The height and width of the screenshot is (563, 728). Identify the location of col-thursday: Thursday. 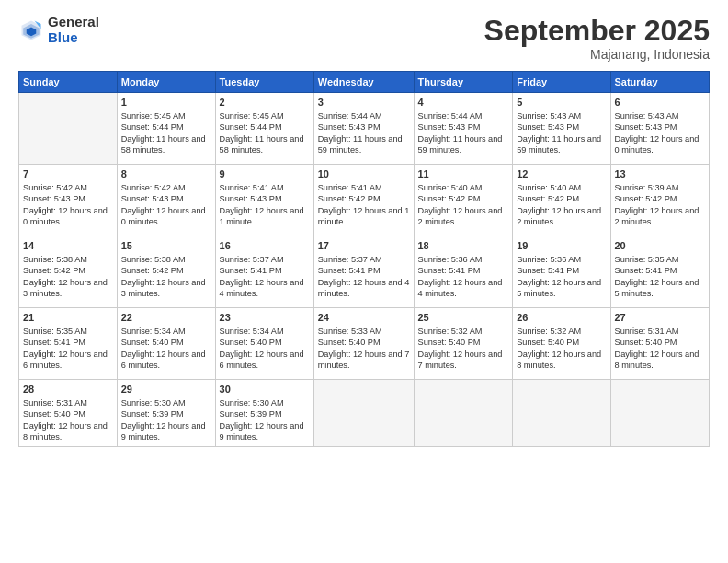
(463, 83).